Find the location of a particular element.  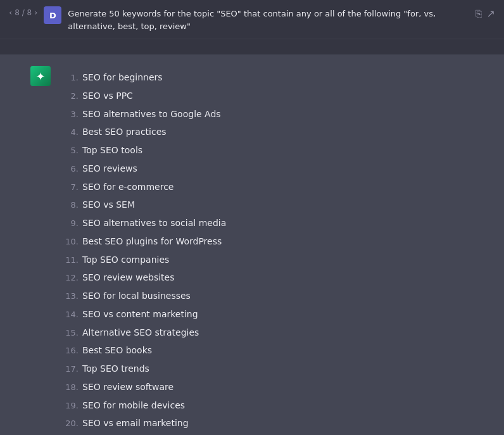

list-item: 15.Alternative SEO strategies is located at coordinates (267, 333).